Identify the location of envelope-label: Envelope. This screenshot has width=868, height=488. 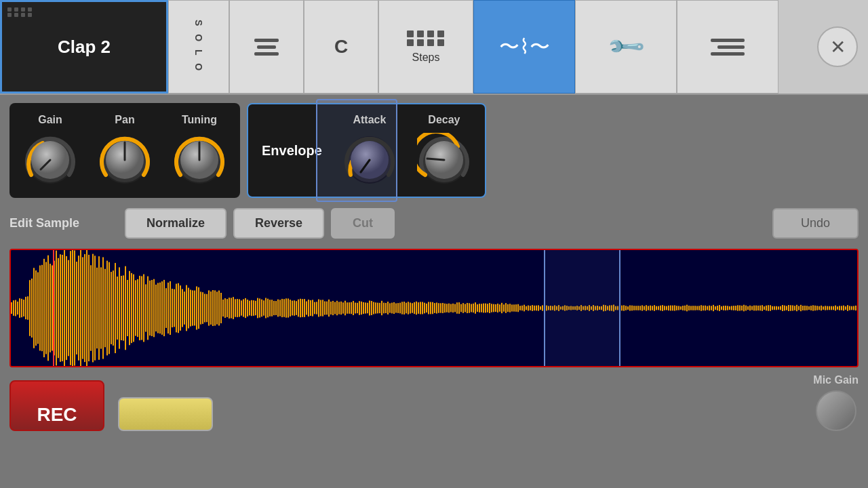
(292, 150).